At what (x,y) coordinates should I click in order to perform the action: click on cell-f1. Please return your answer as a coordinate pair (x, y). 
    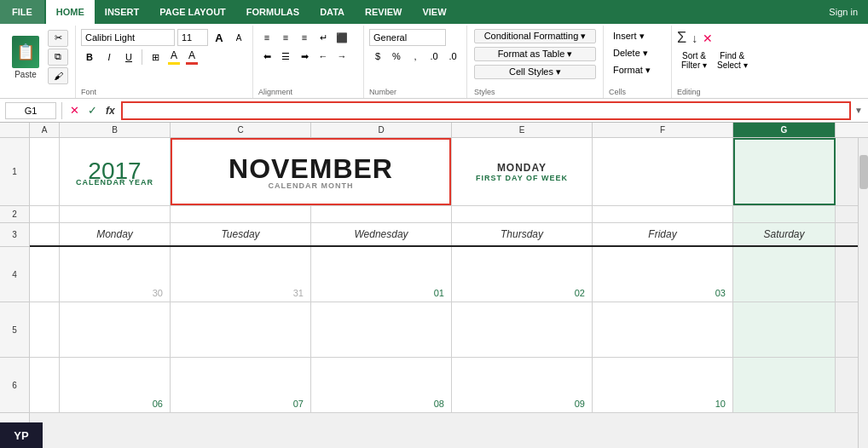
    Looking at the image, I should click on (663, 172).